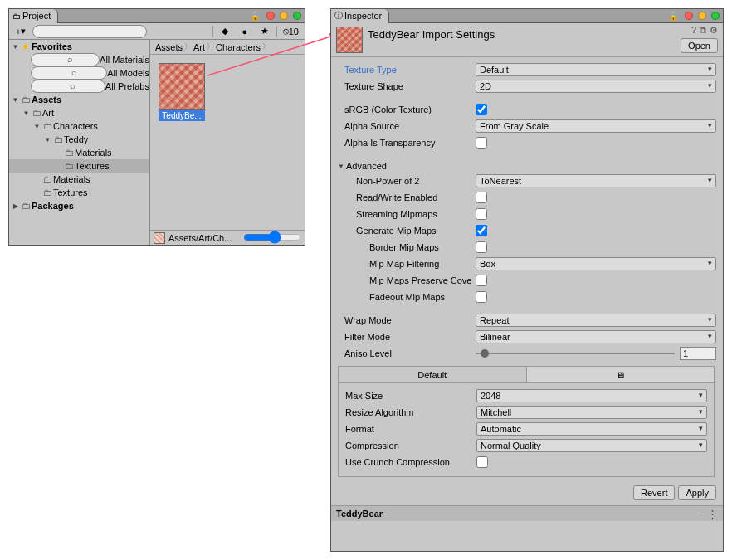  I want to click on breadcrumb-segment: Art, so click(199, 47).